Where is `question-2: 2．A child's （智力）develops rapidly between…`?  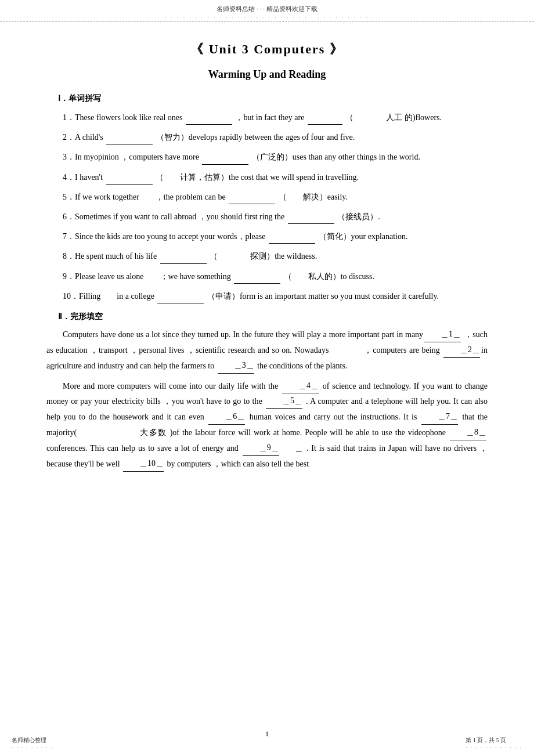 question-2: 2．A child's （智力）develops rapidly between… is located at coordinates (267, 137).